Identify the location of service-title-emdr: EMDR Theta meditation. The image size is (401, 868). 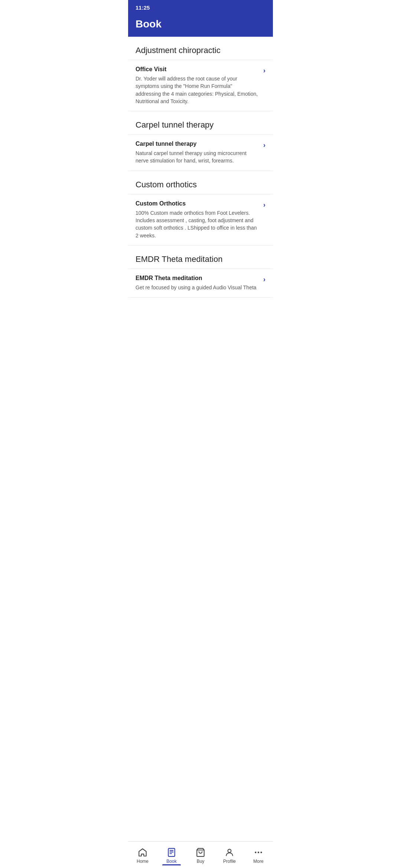
(197, 278).